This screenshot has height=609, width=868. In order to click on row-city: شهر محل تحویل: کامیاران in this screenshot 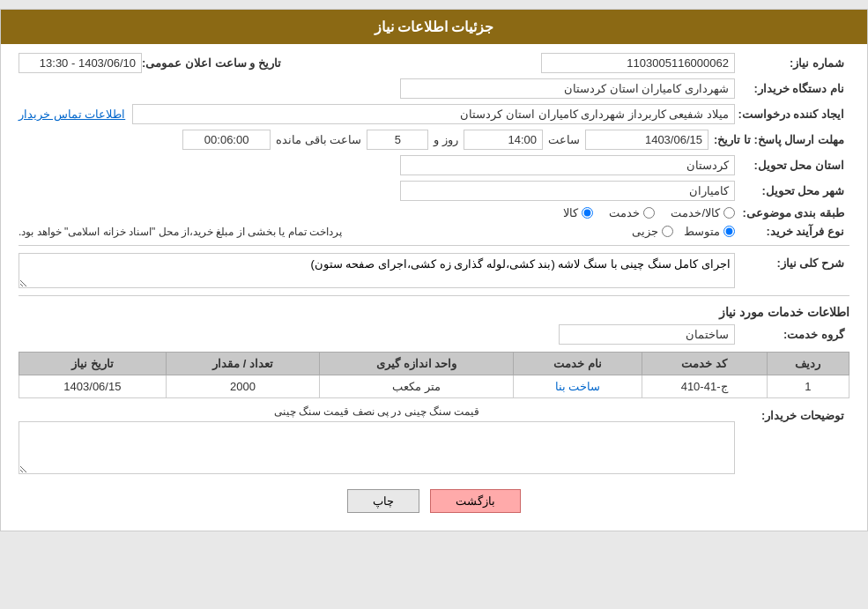, I will do `click(434, 190)`.